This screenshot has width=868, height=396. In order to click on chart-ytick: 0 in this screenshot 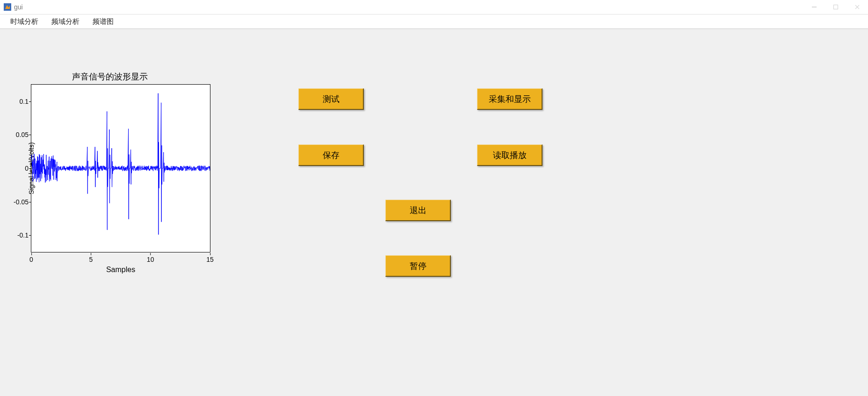, I will do `click(19, 168)`.